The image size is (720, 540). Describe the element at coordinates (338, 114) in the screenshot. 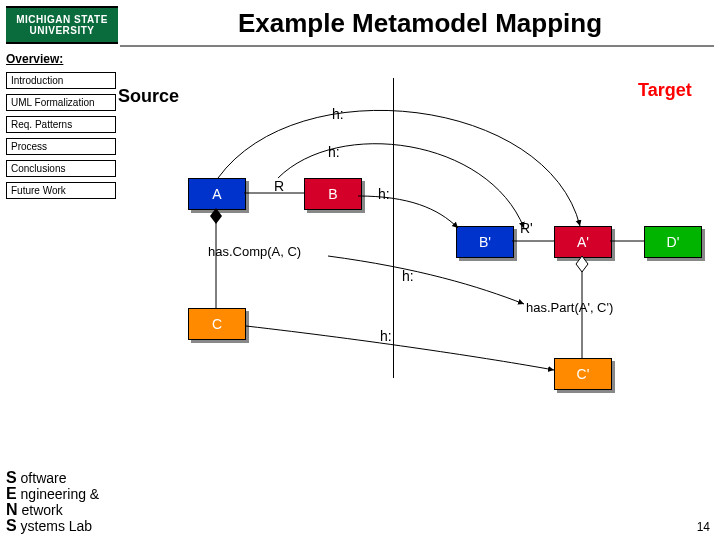

I see `h-label-1: h:` at that location.